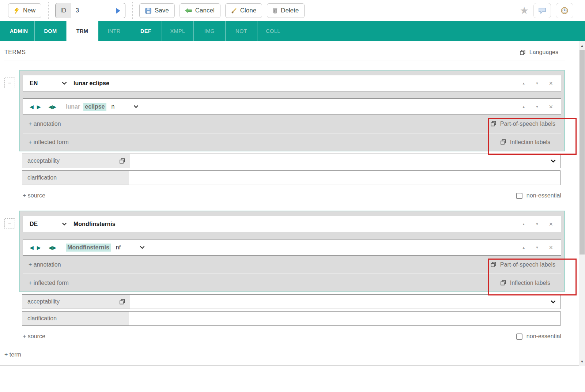 The image size is (585, 392). Describe the element at coordinates (25, 11) in the screenshot. I see `new-button: New` at that location.